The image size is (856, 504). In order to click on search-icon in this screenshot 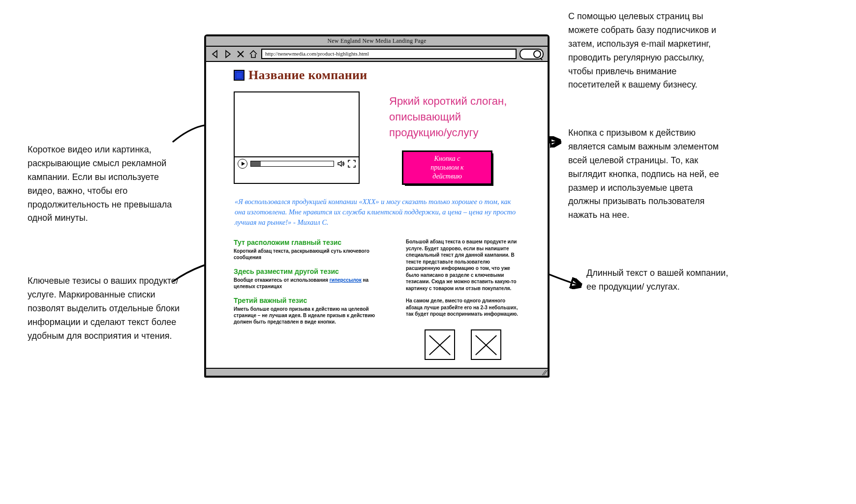, I will do `click(537, 54)`.